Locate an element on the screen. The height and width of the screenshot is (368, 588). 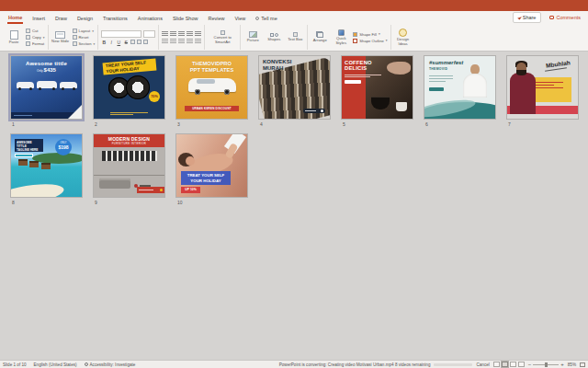
strikethrough-button: S is located at coordinates (126, 42).